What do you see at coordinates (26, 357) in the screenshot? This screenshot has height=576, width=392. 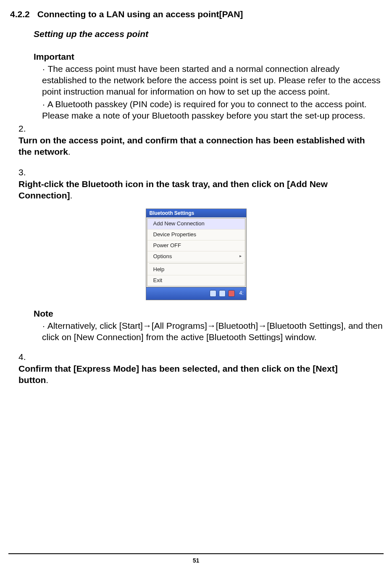 I see `step-4-number: 4.` at bounding box center [26, 357].